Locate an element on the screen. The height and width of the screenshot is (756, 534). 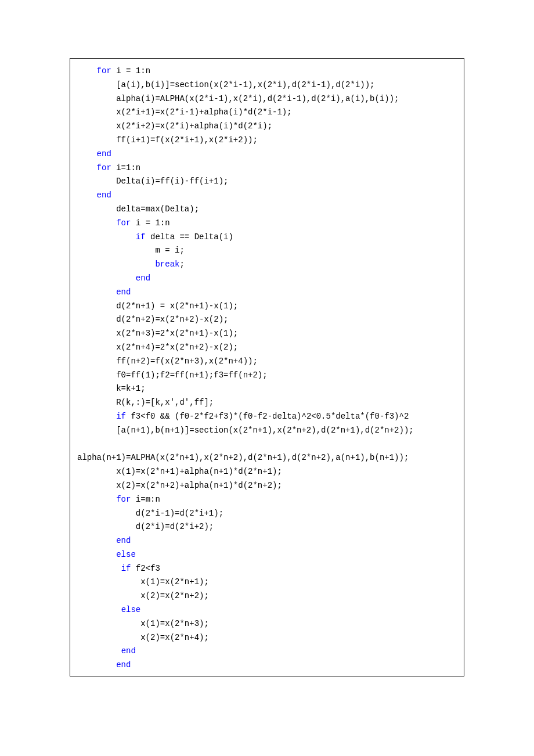
code-line is located at coordinates (267, 445).